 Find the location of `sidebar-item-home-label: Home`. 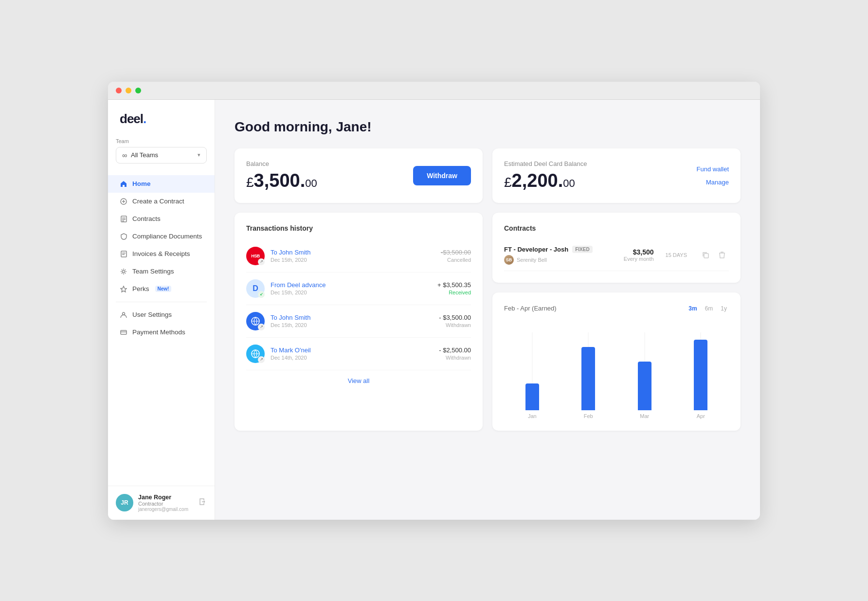

sidebar-item-home-label: Home is located at coordinates (142, 184).